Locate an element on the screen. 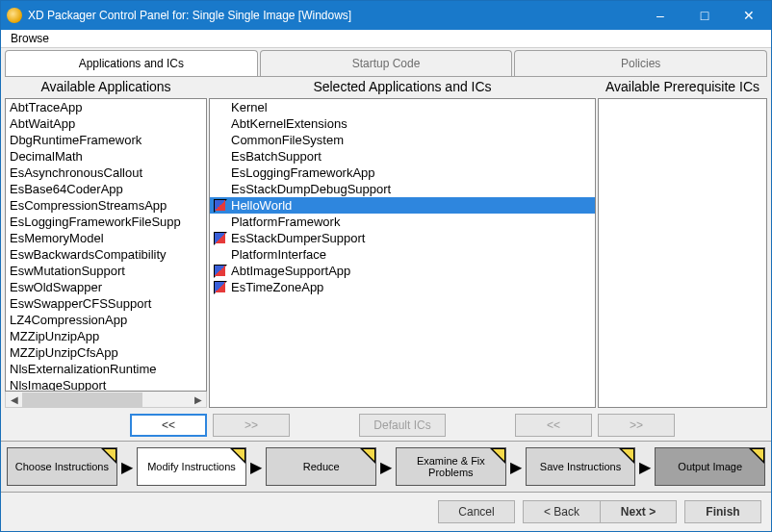 The width and height of the screenshot is (772, 532). tab-policies: Policies is located at coordinates (641, 63).